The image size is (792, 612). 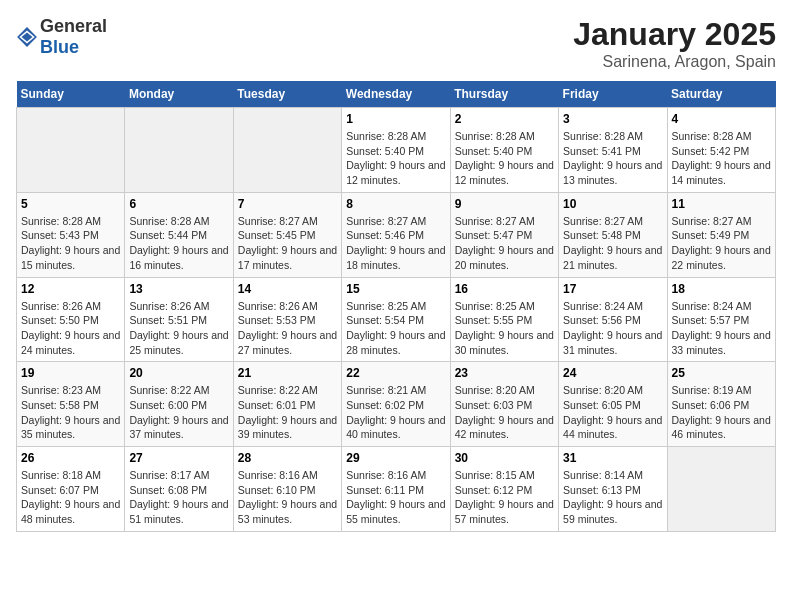 I want to click on day-cell: 28Sunrise: 8:16 AMSunset: 6:10 PMDayligh…, so click(x=287, y=490).